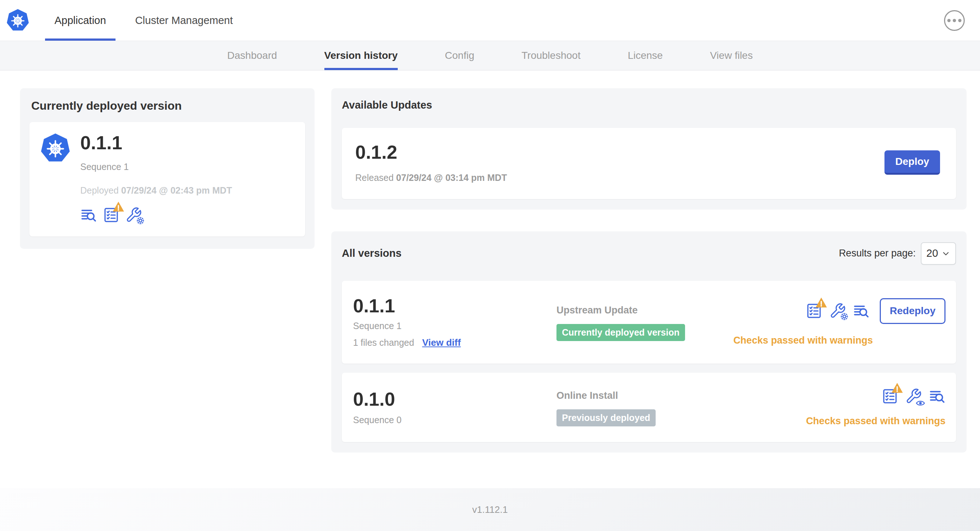 The height and width of the screenshot is (531, 980). Describe the element at coordinates (184, 21) in the screenshot. I see `tab-cluster-management: Cluster Management` at that location.